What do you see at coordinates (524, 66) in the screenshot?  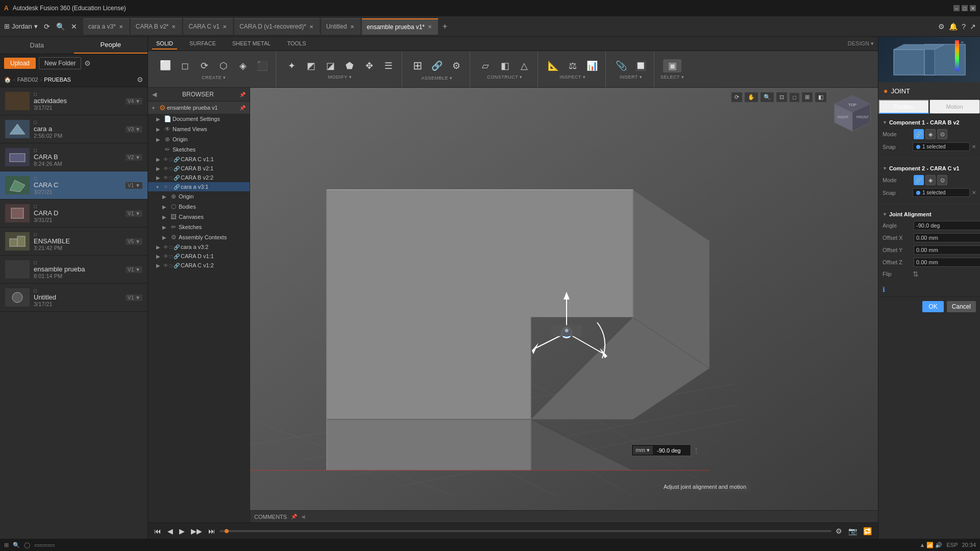 I see `angle-plane-button: △` at bounding box center [524, 66].